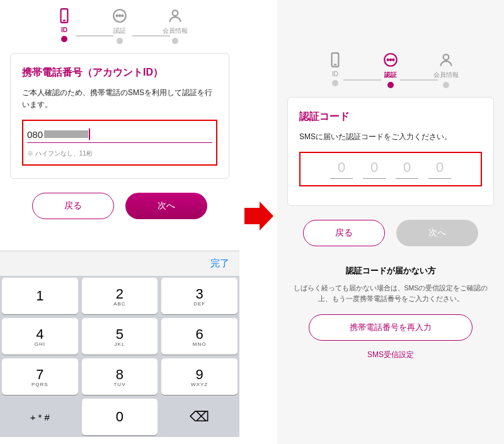  What do you see at coordinates (40, 377) in the screenshot?
I see `digit-key-7: 7PQRS` at bounding box center [40, 377].